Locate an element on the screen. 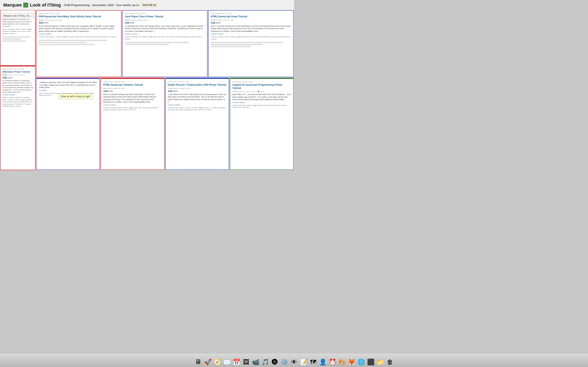 The image size is (588, 367). card-may28-author: admin is located at coordinates (111, 91).